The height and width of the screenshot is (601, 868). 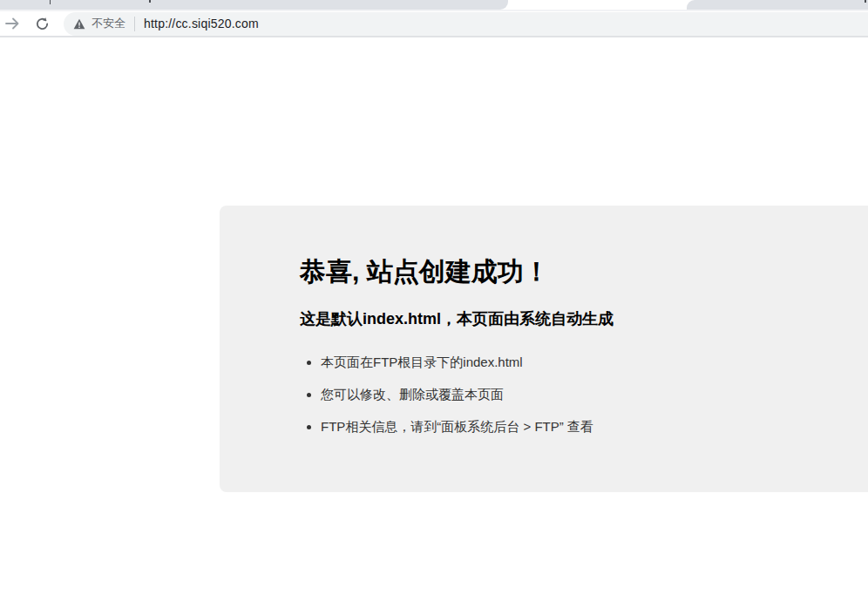 What do you see at coordinates (577, 362) in the screenshot?
I see `list-item: 本页面在FTP根目录下的index.html` at bounding box center [577, 362].